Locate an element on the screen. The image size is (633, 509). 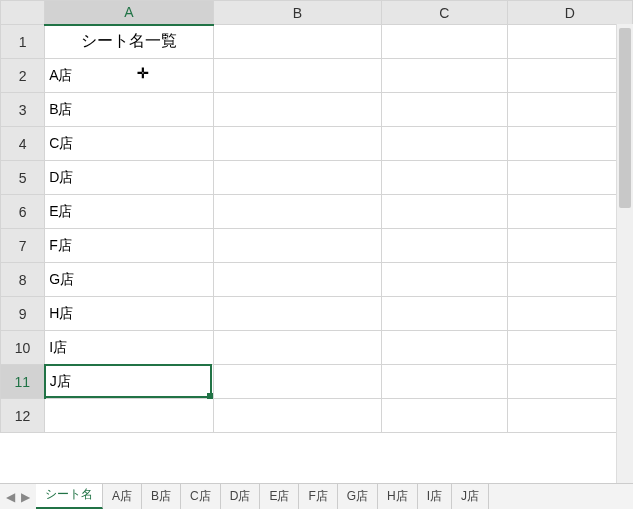
cell-d12 is located at coordinates (570, 416).